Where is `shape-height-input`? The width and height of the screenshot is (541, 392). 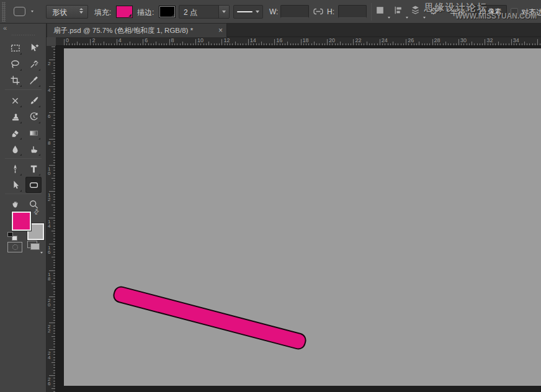
shape-height-input is located at coordinates (352, 11).